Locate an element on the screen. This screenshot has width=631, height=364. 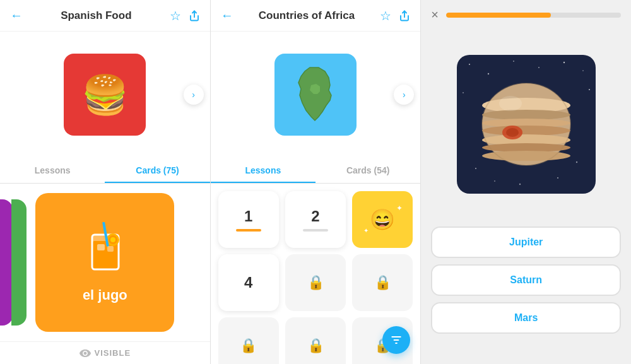
quiz-header: × is located at coordinates (526, 15).